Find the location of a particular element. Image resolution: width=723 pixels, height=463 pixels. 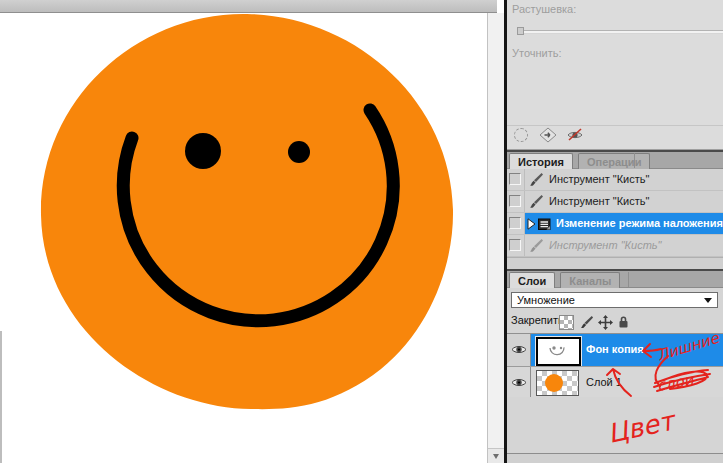

document-titlebar is located at coordinates (248, 6).